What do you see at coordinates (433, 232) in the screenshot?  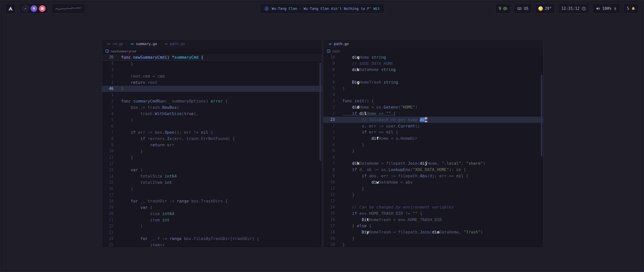 I see `code-line: 18 DiyHomeTrash = filepath.Join(dioDataH…` at bounding box center [433, 232].